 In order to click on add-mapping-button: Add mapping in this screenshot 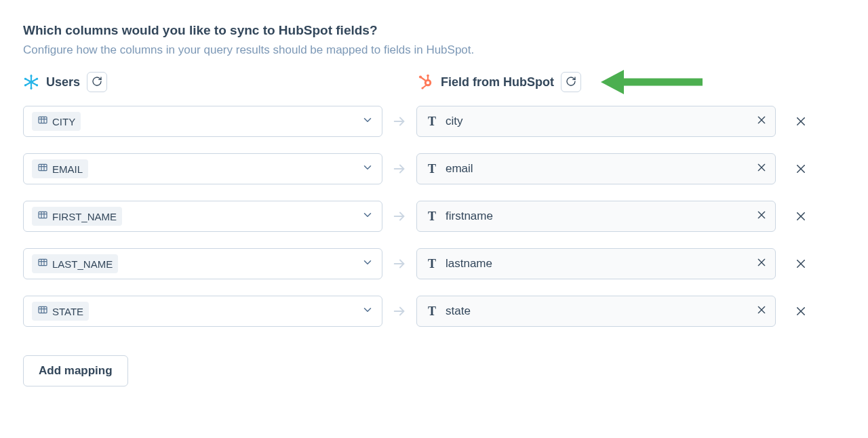, I will do `click(76, 371)`.